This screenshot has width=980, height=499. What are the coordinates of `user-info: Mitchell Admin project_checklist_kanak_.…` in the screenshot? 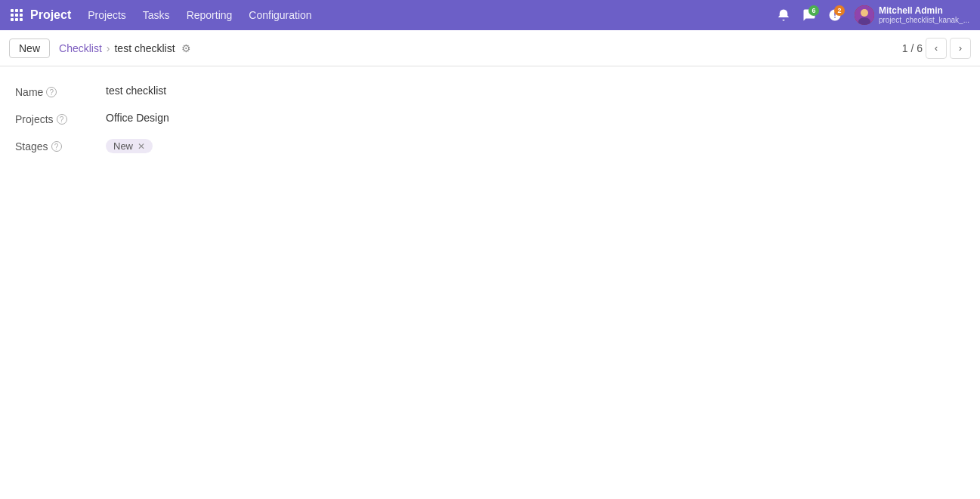 It's located at (924, 15).